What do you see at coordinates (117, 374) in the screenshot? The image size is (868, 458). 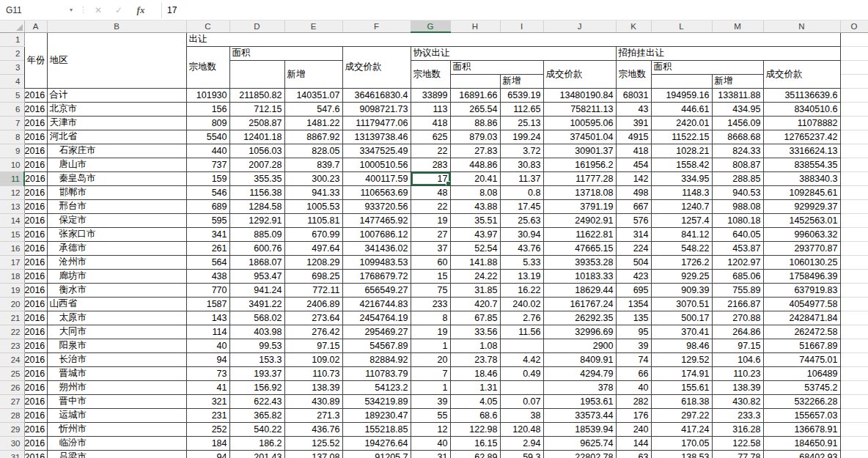 I see `cell-B25: 晋城市` at bounding box center [117, 374].